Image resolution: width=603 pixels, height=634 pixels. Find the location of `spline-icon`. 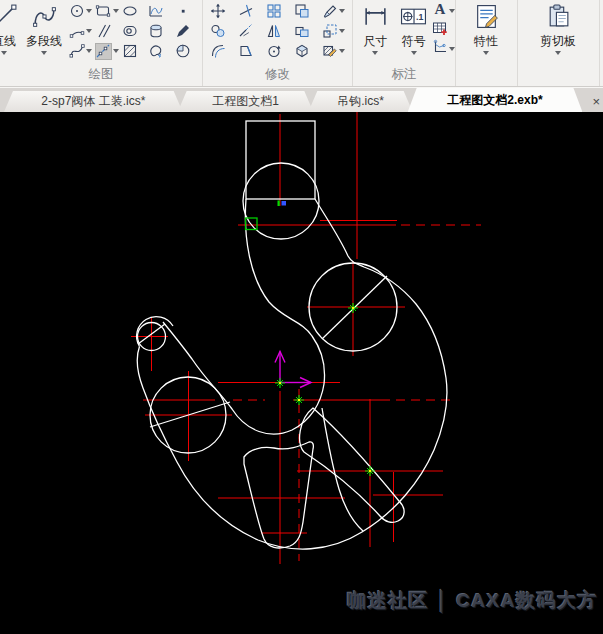

spline-icon is located at coordinates (76, 52).